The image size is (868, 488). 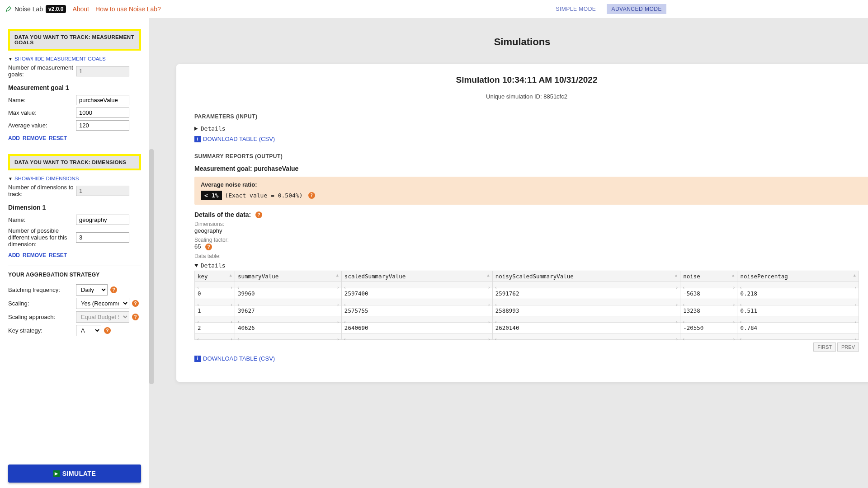 I want to click on about-link: About, so click(x=80, y=9).